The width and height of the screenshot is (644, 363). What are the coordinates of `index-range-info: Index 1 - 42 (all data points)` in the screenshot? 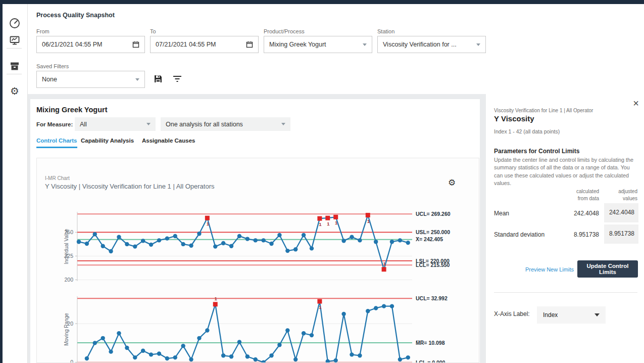 It's located at (527, 131).